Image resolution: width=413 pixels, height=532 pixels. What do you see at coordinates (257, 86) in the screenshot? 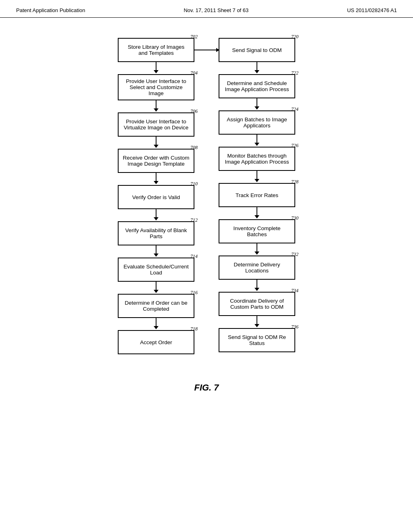
I see `box-722: ⸏722Determine and Schedule Image Applica…` at bounding box center [257, 86].